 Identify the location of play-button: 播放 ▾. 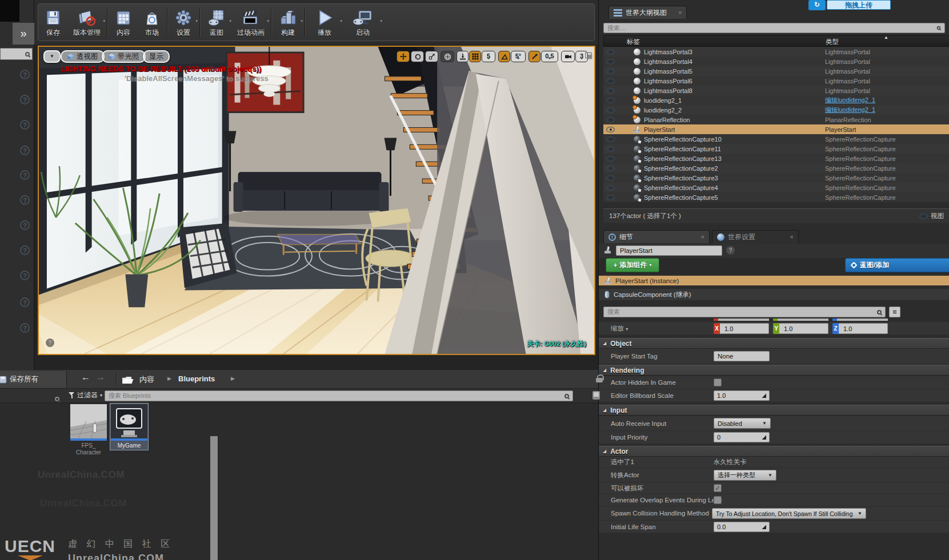
(325, 22).